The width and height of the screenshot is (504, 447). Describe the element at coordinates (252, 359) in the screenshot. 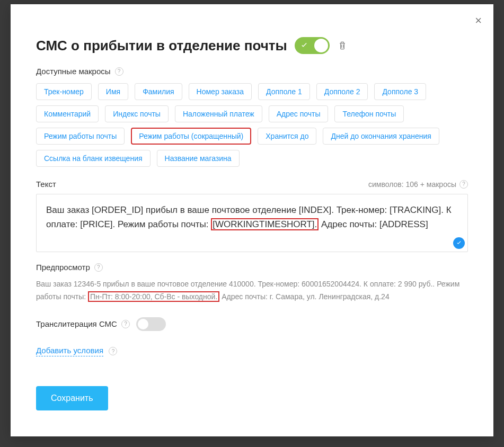

I see `conditions-row: Добавить условия ?` at that location.